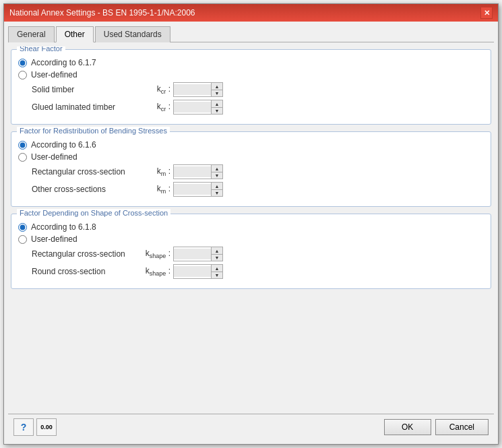 Image resolution: width=502 pixels, height=448 pixels. What do you see at coordinates (437, 427) in the screenshot?
I see `bottom-right-buttons: OK Cancel` at bounding box center [437, 427].